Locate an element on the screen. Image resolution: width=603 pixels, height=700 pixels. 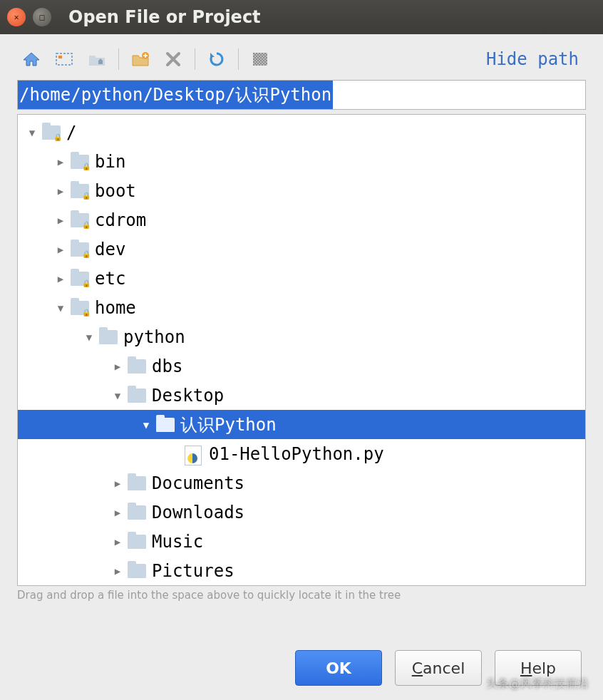
tree-label: Music is located at coordinates (177, 542).